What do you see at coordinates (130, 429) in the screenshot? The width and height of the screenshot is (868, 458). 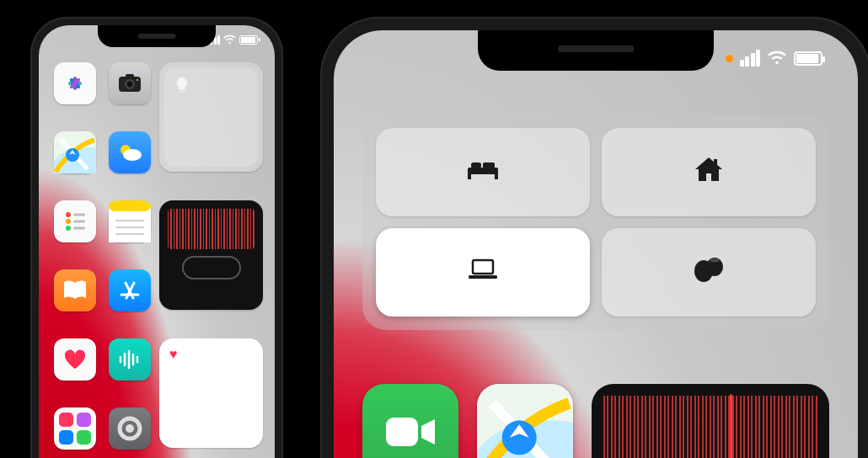 I see `settings-icon` at bounding box center [130, 429].